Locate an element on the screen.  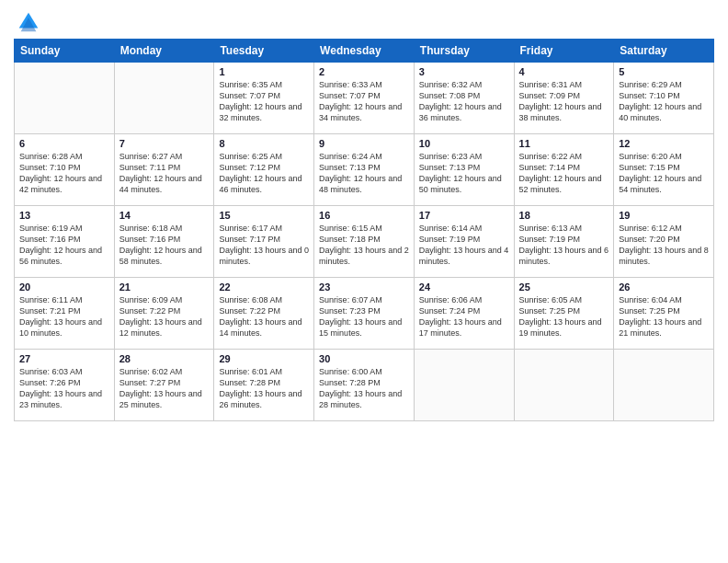
day-number: 16 is located at coordinates (364, 215).